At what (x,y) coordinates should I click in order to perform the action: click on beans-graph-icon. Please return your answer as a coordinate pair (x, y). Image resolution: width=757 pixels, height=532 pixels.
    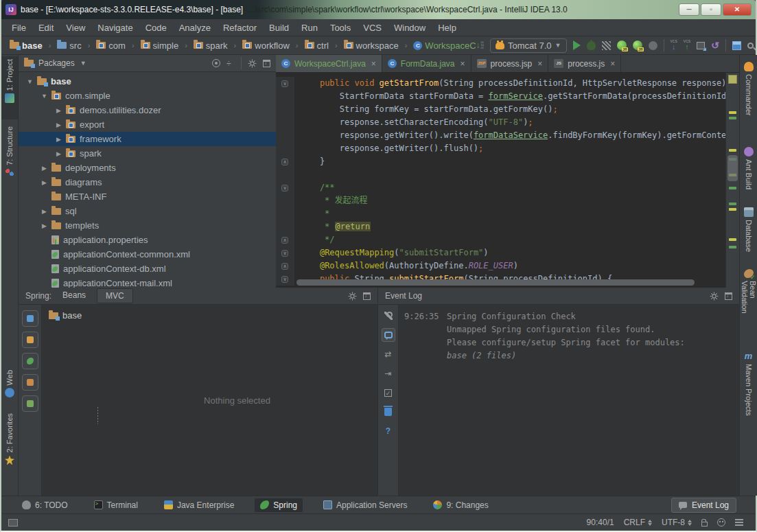
    Looking at the image, I should click on (30, 319).